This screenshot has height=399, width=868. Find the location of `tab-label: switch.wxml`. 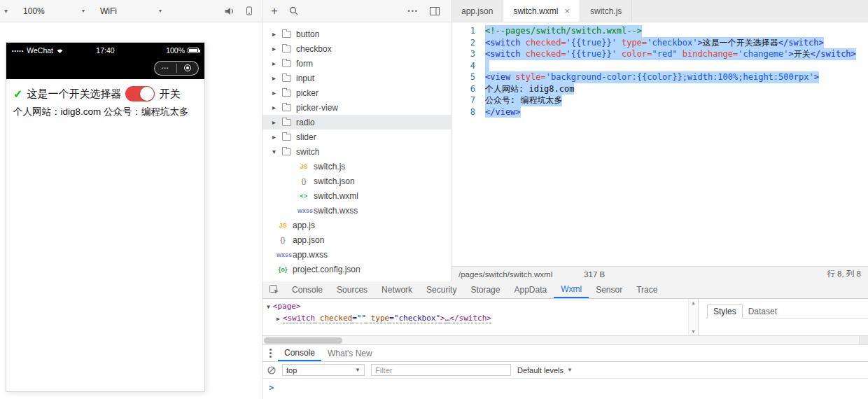

tab-label: switch.wxml is located at coordinates (536, 11).